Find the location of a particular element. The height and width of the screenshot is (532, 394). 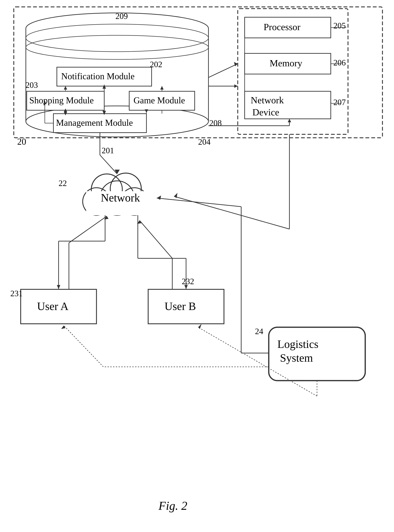

processor-label: Processor is located at coordinates (282, 27).